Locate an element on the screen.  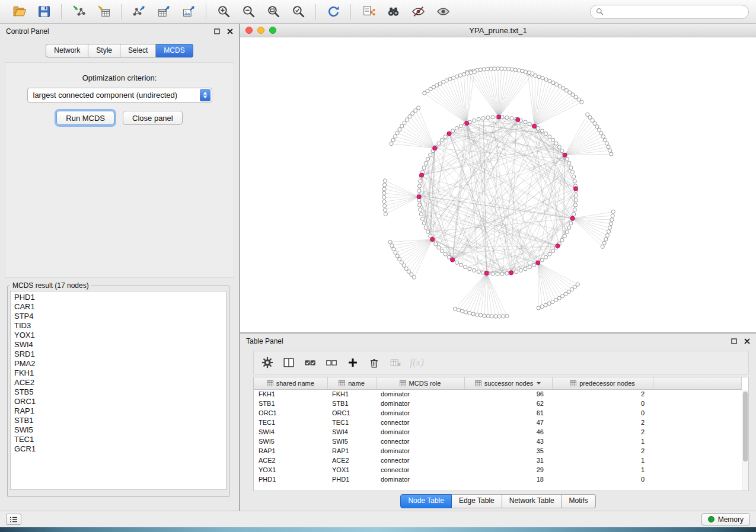
open-file-button is located at coordinates (19, 12).